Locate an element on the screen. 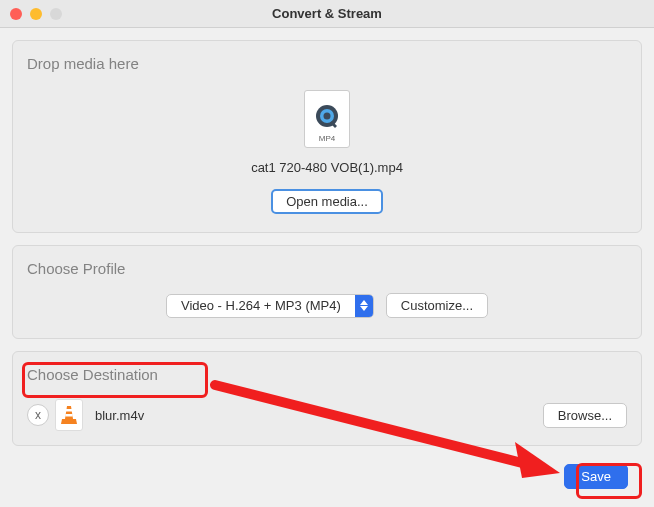  maximize-window-button is located at coordinates (56, 14).